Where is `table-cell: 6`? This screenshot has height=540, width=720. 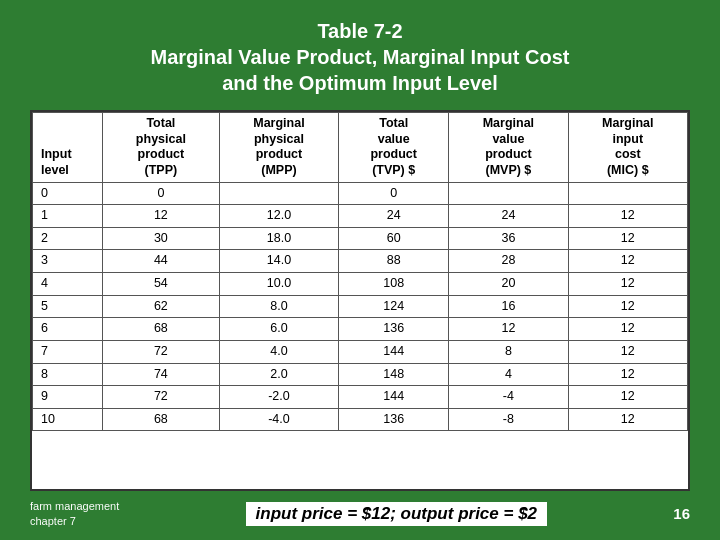
table-cell: 6 is located at coordinates (68, 330).